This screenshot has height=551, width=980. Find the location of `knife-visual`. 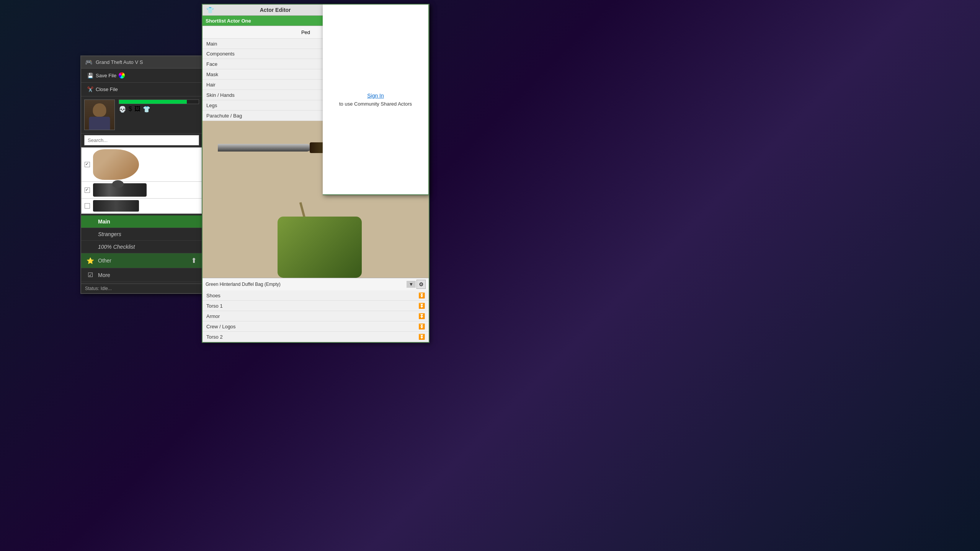

knife-visual is located at coordinates (275, 148).